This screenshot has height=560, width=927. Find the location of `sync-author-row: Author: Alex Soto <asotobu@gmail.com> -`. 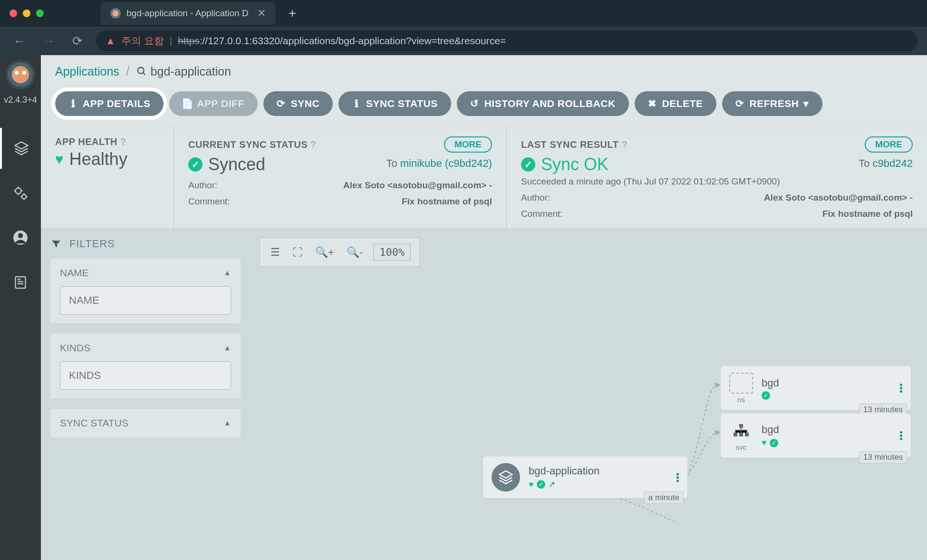

sync-author-row: Author: Alex Soto <asotobu@gmail.com> - is located at coordinates (340, 185).